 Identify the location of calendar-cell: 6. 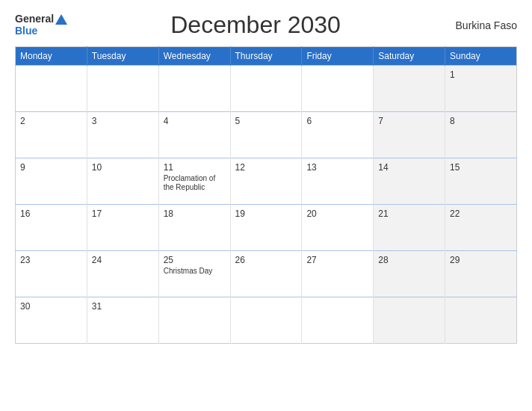
(338, 135).